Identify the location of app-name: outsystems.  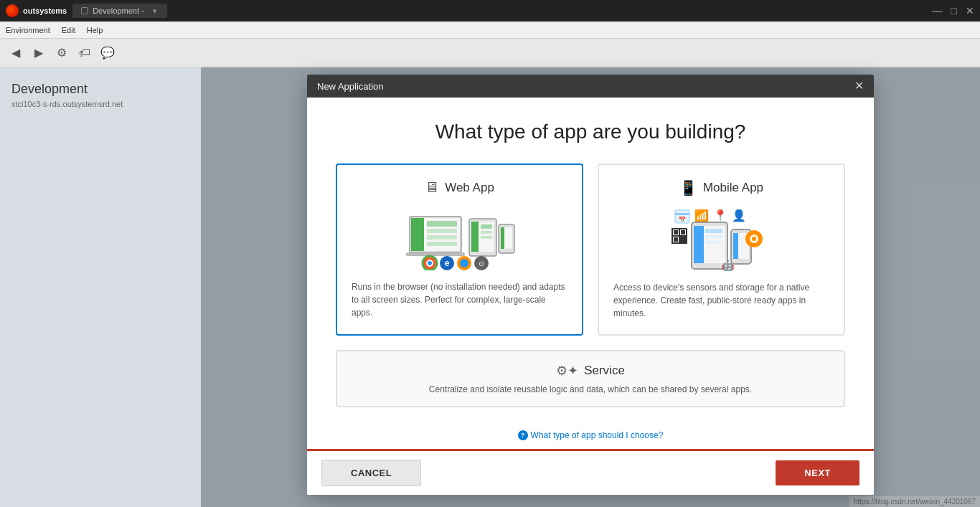
(44, 11).